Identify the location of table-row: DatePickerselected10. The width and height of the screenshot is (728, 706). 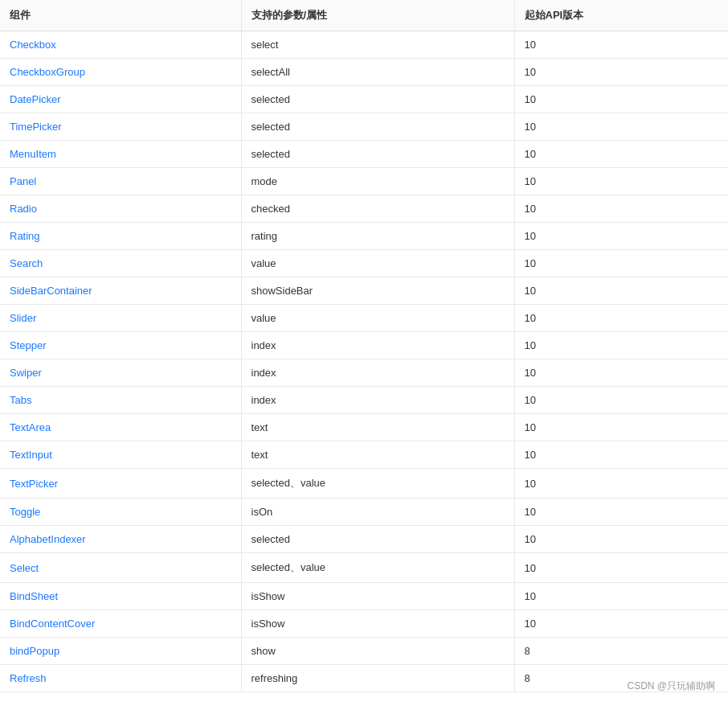
(364, 100).